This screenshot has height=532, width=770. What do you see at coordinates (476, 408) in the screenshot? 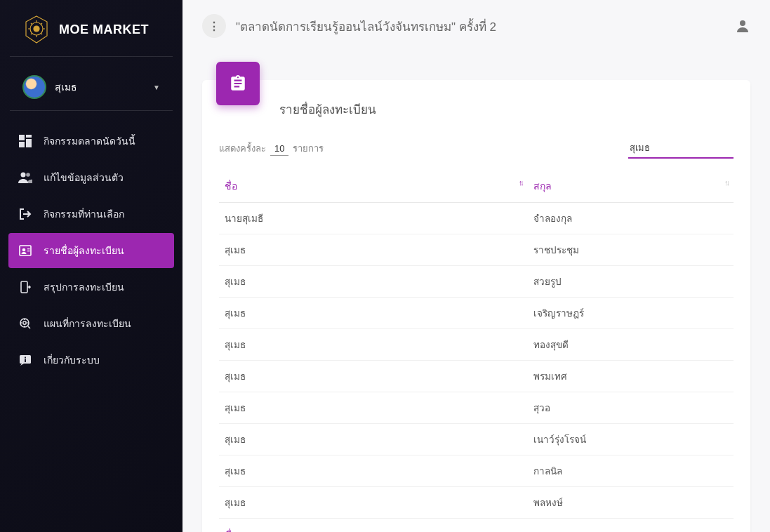
I see `table-row: สุเมธสุวอ` at bounding box center [476, 408].